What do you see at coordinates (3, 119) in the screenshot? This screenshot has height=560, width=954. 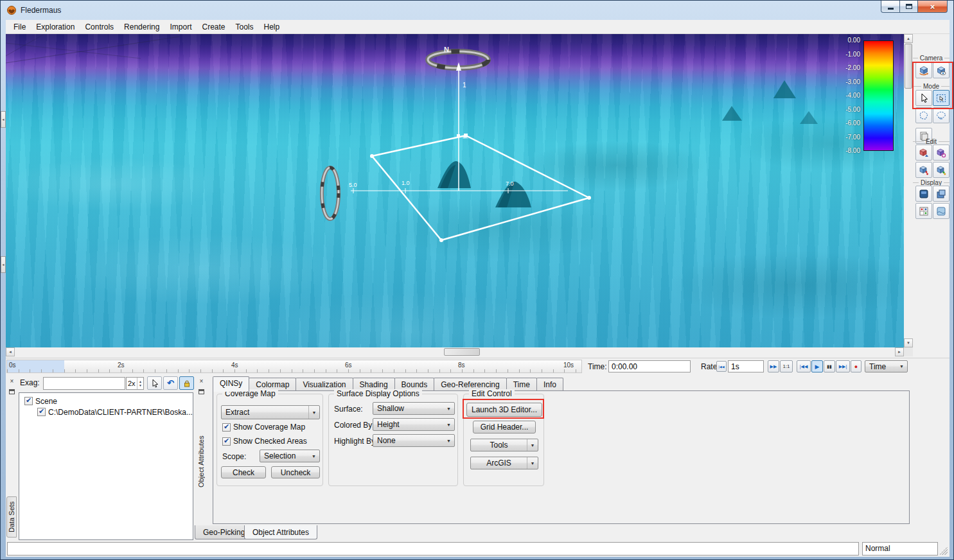 I see `left-splitter-handle-top: ◄` at bounding box center [3, 119].